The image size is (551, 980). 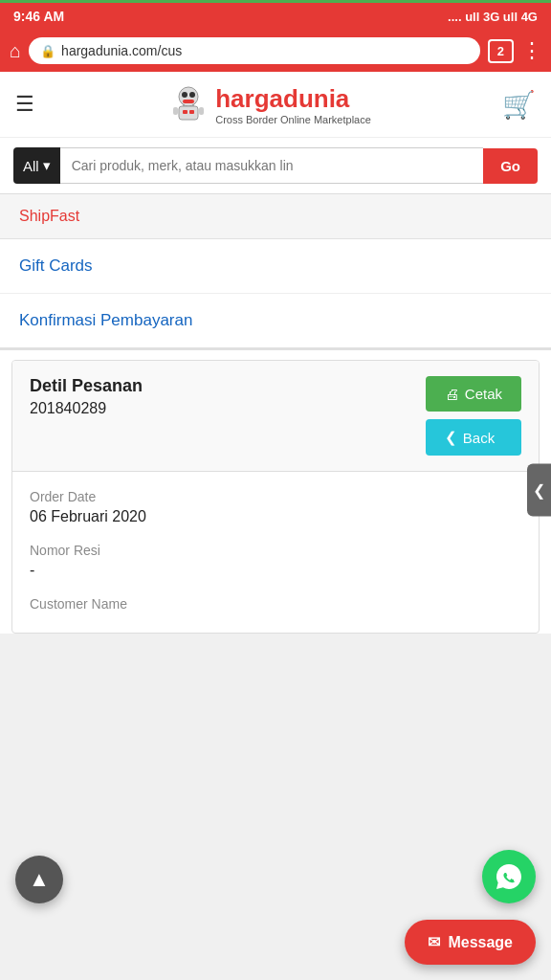 I want to click on giftcards-link: Gift Cards, so click(x=55, y=266).